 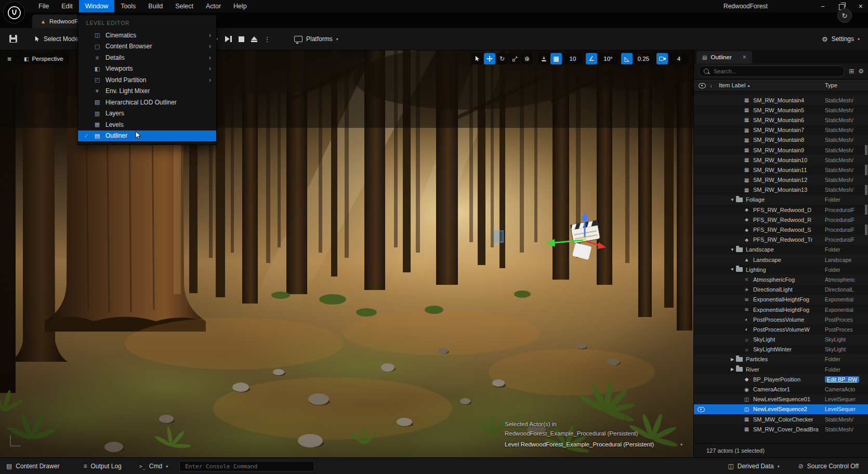 I want to click on close-icon: ×, so click(x=861, y=6).